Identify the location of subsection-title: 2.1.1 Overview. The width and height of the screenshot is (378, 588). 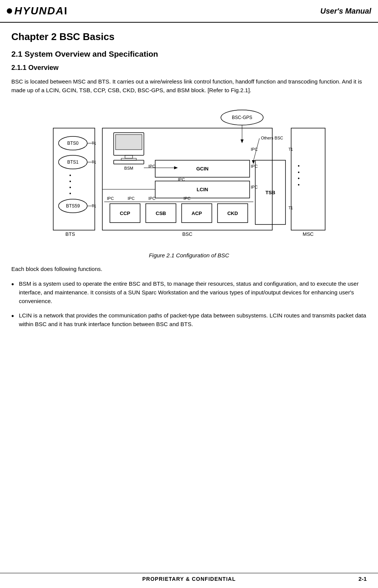
(189, 68).